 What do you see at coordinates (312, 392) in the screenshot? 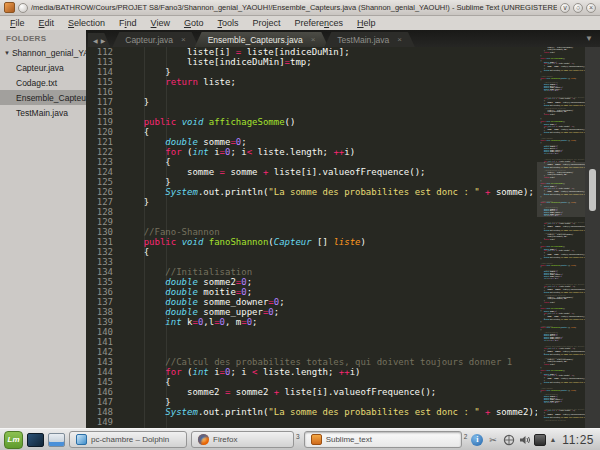
I see `code-line: 146 somme2 = somme2 + liste[i].valueofFr…` at bounding box center [312, 392].